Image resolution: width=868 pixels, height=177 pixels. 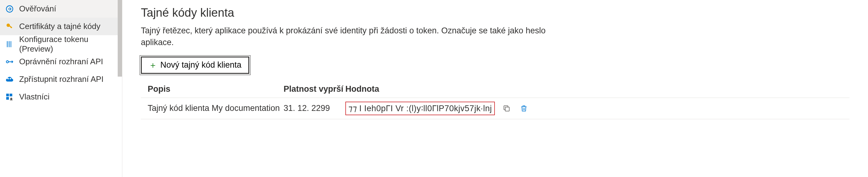 What do you see at coordinates (120, 38) in the screenshot?
I see `scrollbar` at bounding box center [120, 38].